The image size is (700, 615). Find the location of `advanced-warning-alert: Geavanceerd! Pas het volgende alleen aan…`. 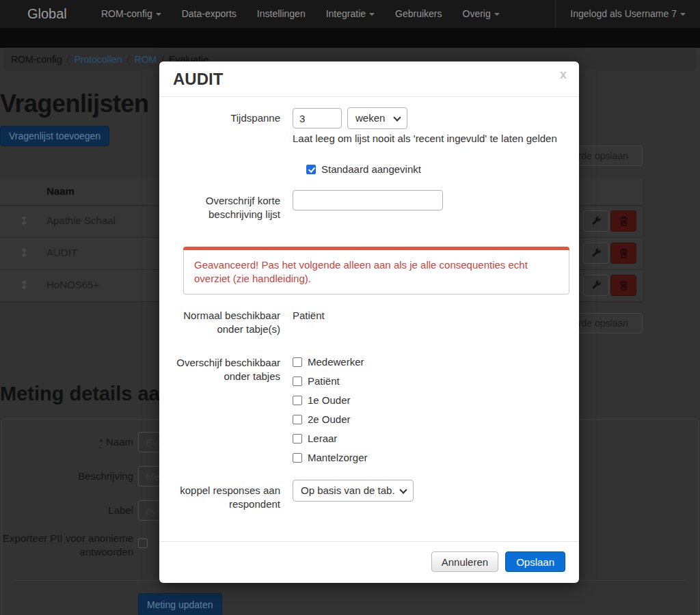

advanced-warning-alert: Geavanceerd! Pas het volgende alleen aan… is located at coordinates (376, 271).